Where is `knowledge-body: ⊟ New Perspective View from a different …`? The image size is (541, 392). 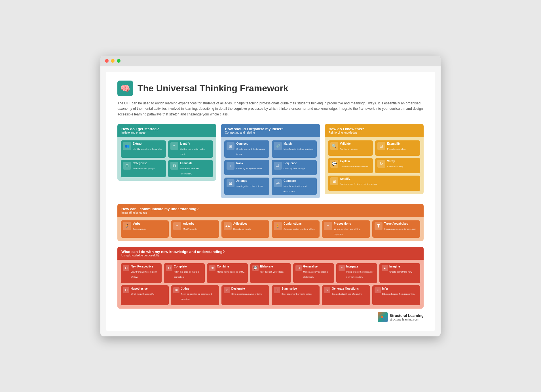 knowledge-body: ⊟ New Perspective View from a different … is located at coordinates (270, 284).